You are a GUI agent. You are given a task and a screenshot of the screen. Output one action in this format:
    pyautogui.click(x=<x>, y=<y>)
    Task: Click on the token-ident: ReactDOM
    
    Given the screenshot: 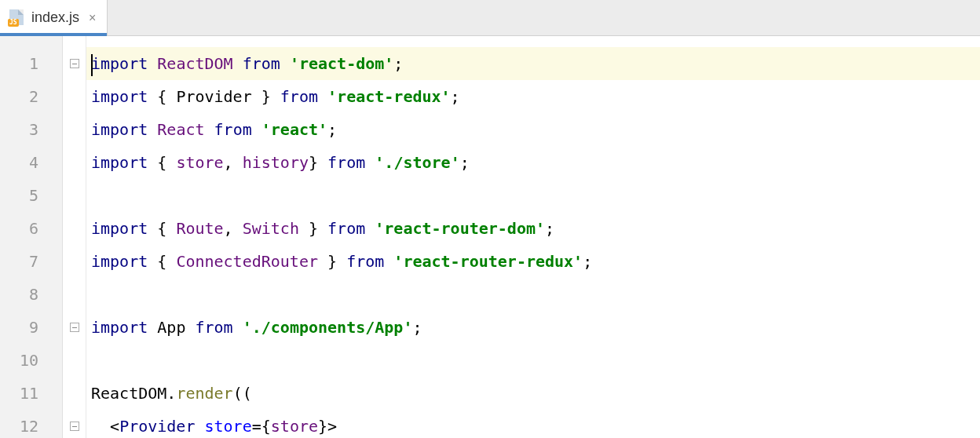 What is the action you would take?
    pyautogui.click(x=129, y=393)
    